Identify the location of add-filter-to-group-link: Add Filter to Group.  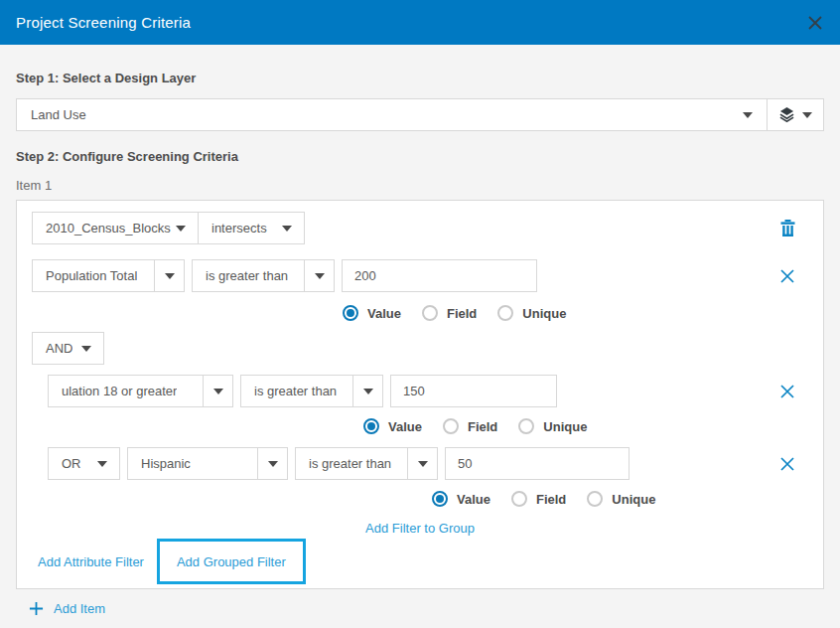
(420, 529).